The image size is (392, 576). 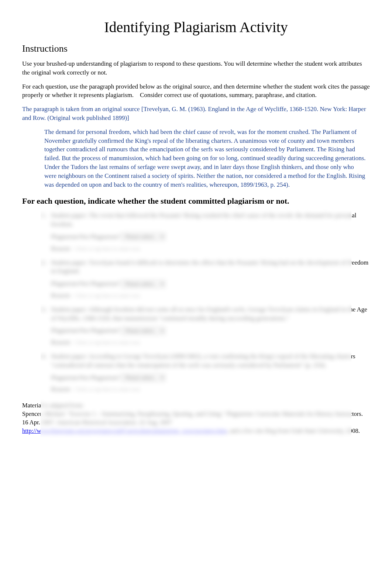 What do you see at coordinates (124, 431) in the screenshot?
I see `adapted-link: http://www.historians.org/governance/pd/…` at bounding box center [124, 431].